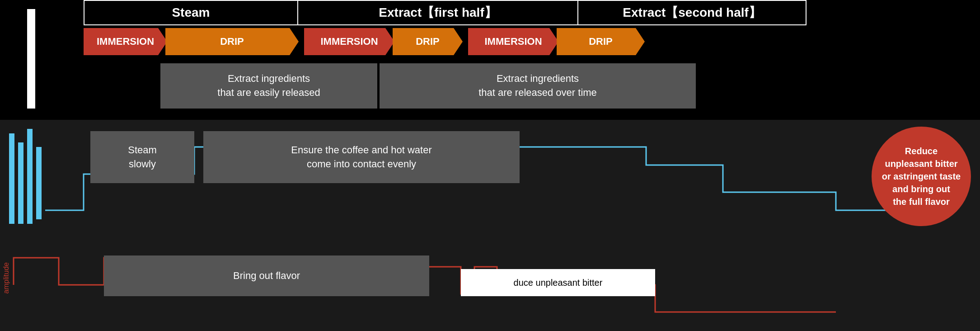 The image size is (980, 331). What do you see at coordinates (142, 157) in the screenshot?
I see `desc-steam-slowly: Steam slowly` at bounding box center [142, 157].